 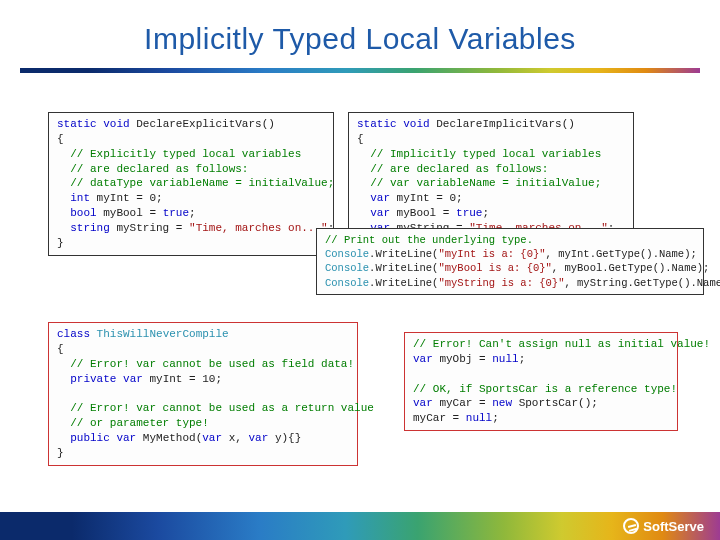 I want to click on brand-logo: SoftServe, so click(x=664, y=526).